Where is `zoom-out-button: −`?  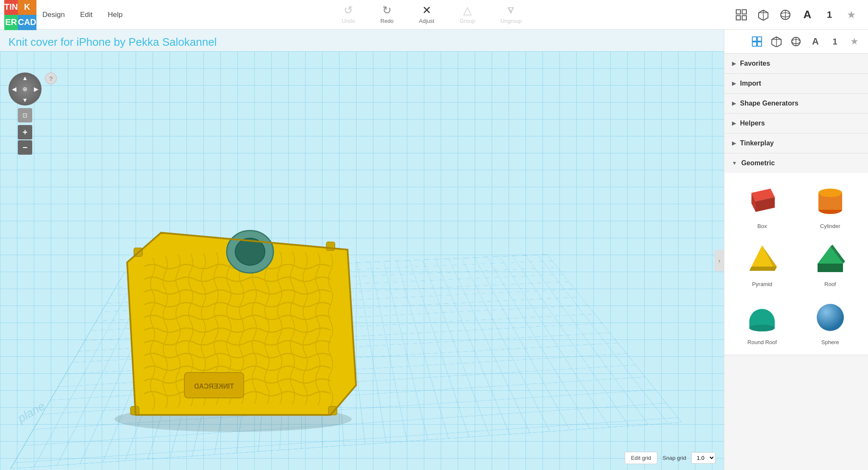
zoom-out-button: − is located at coordinates (25, 147).